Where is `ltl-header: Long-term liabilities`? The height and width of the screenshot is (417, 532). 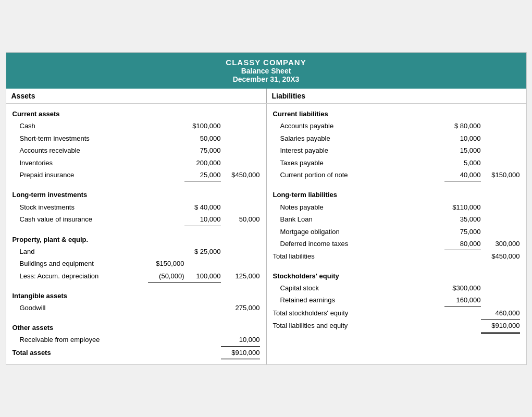
ltl-header: Long-term liabilities is located at coordinates (397, 195).